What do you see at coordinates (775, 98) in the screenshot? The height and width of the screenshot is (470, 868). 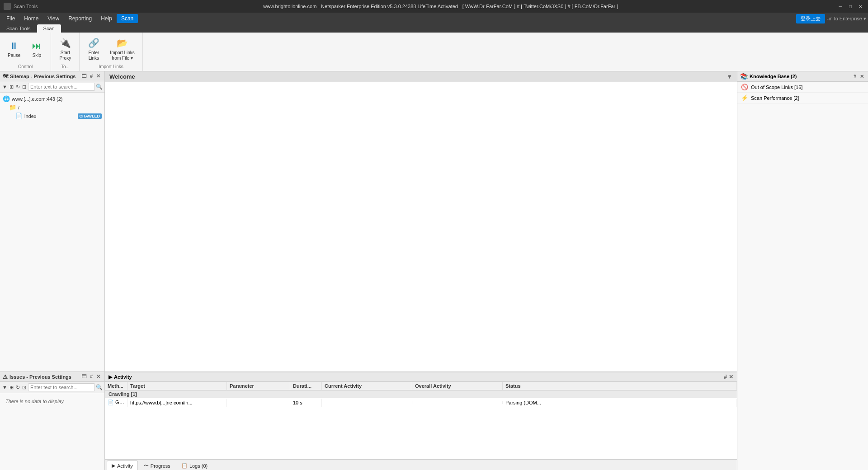 I see `kb-scan-performance-label: Scan Performance [2]` at bounding box center [775, 98].